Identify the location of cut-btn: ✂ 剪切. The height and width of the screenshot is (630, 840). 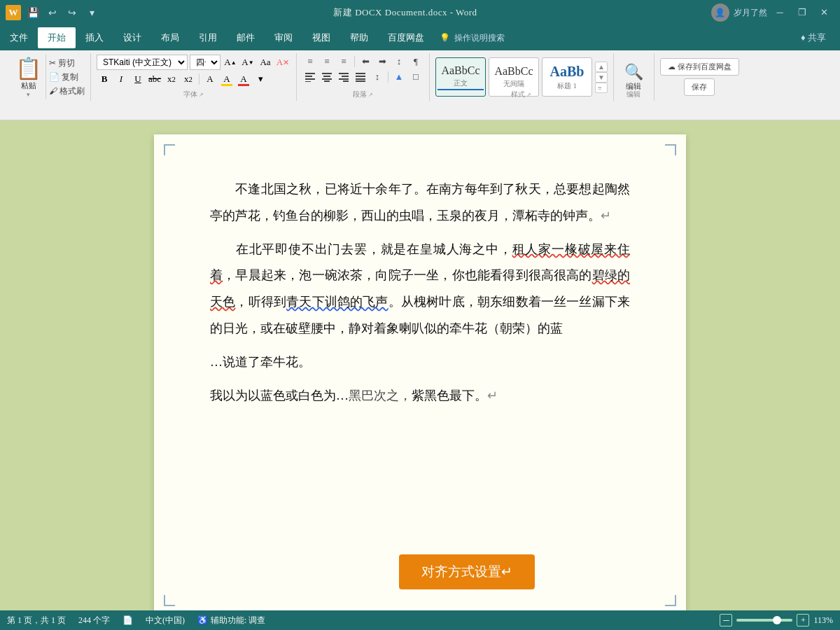
(67, 63).